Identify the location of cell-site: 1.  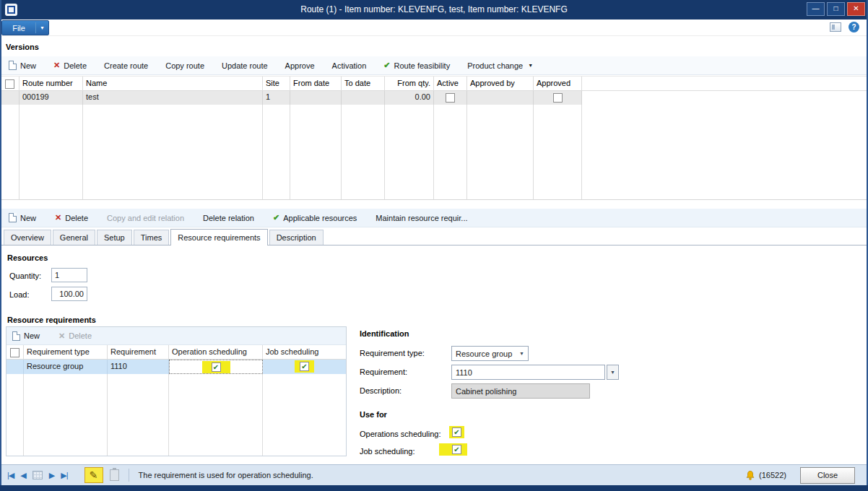
(277, 98).